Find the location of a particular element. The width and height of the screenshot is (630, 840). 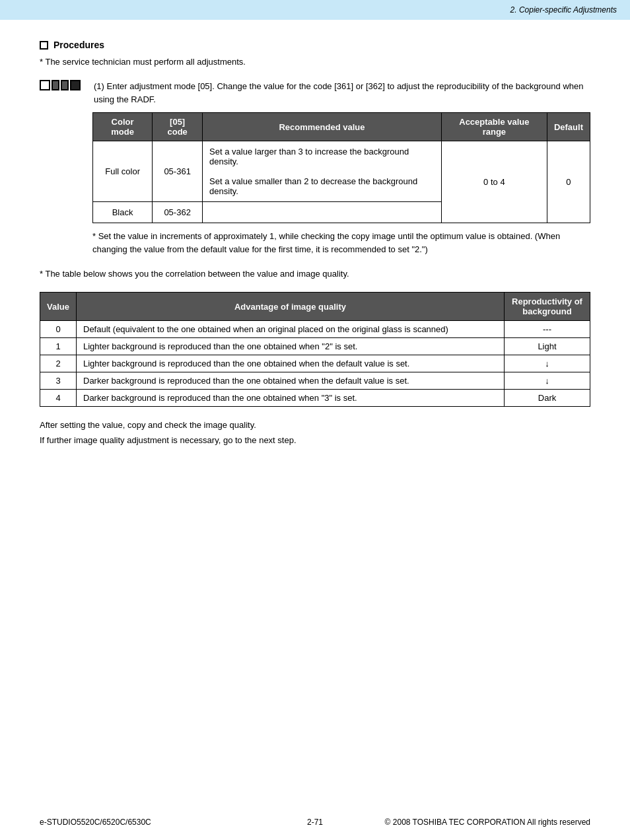

table2-cell-repro-1: Light is located at coordinates (547, 347).